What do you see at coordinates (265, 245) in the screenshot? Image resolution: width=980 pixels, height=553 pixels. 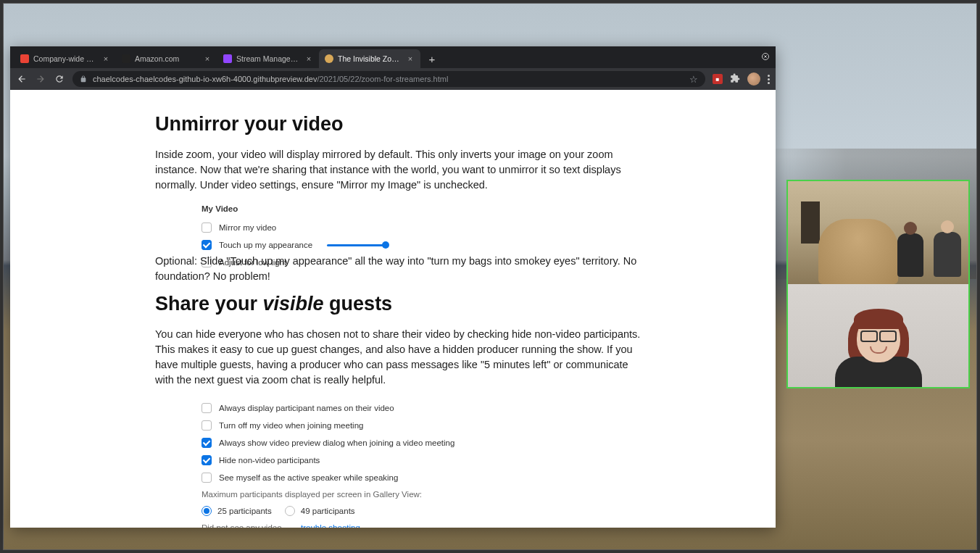 I see `setting-label: Touch up my appearance` at bounding box center [265, 245].